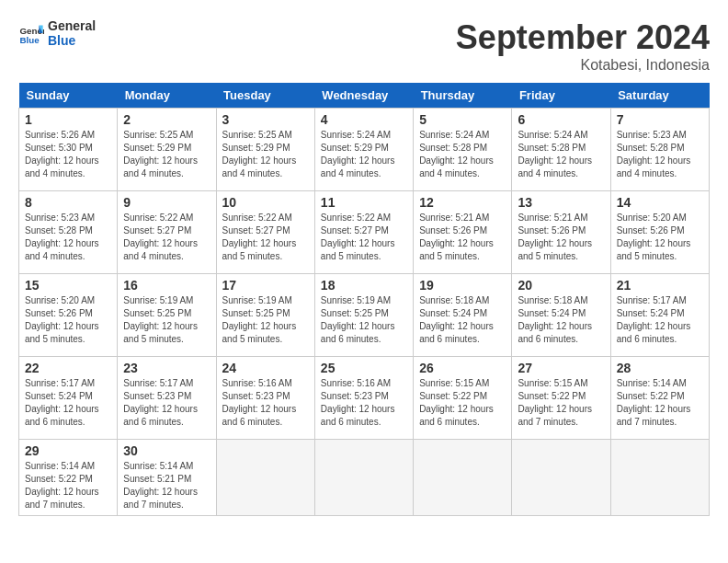  I want to click on day-number-24: 24, so click(266, 368).